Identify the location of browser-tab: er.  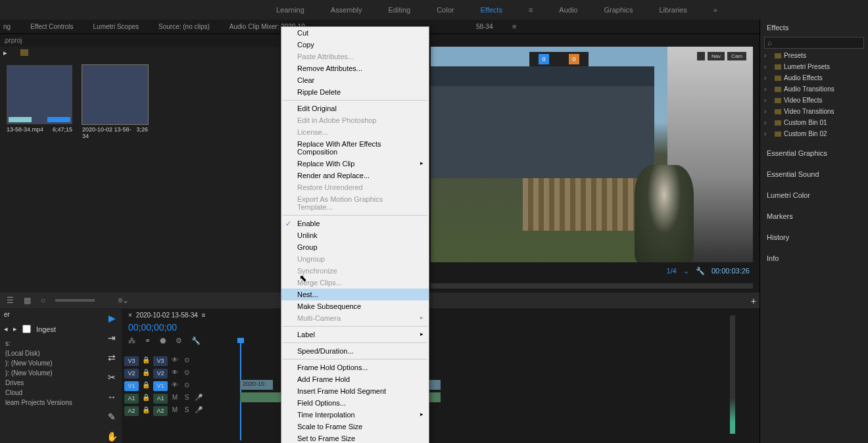
(51, 315).